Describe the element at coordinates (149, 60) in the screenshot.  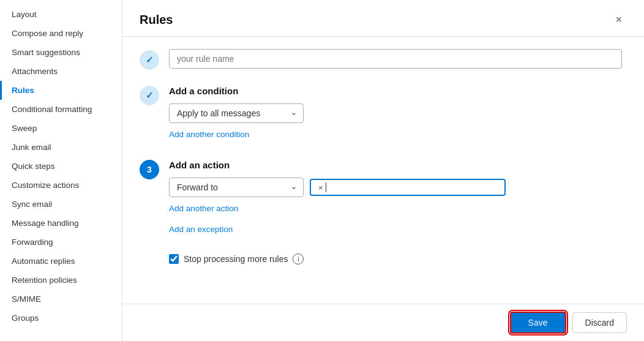
I see `step-1-icon` at that location.